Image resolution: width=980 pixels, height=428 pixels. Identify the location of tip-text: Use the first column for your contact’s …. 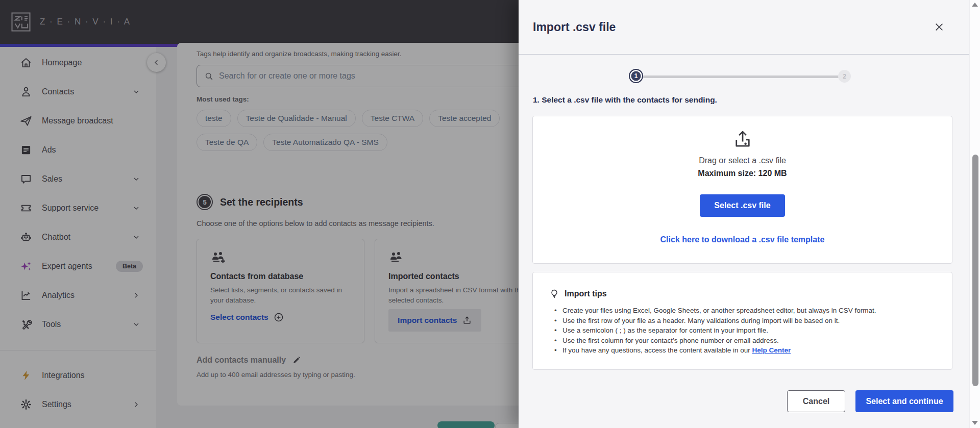
(671, 341).